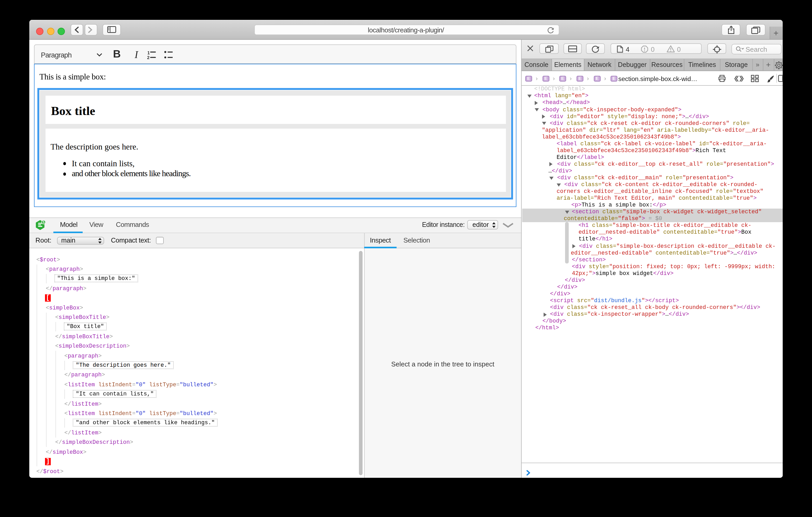 The image size is (812, 517). I want to click on svg-text: 5, so click(44, 222).